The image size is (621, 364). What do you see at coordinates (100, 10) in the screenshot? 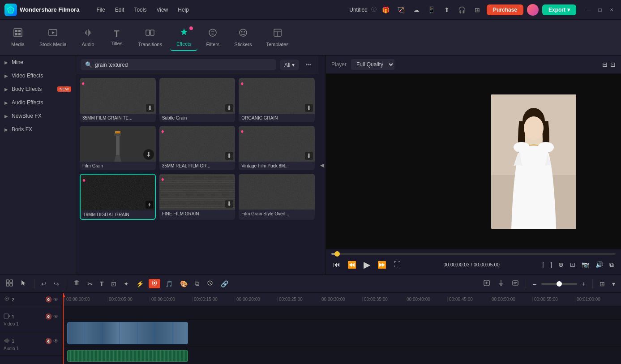
I see `menu-file: File` at bounding box center [100, 10].